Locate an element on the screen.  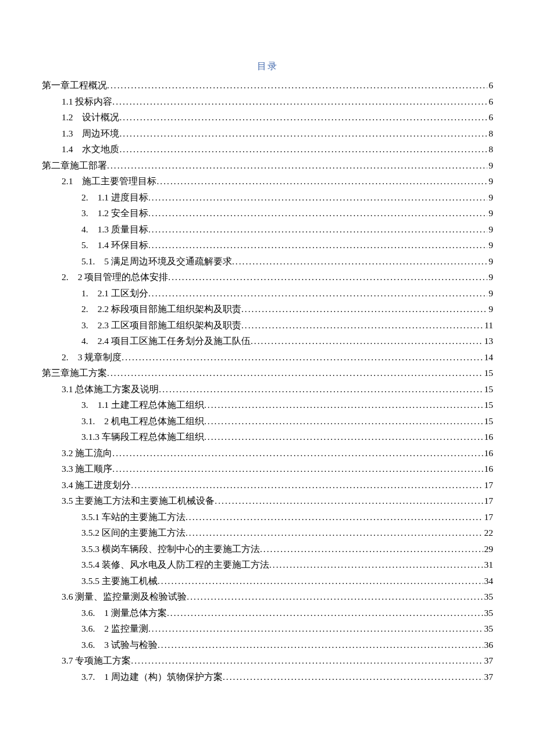
toc-entry: 3. 1.1 土建工程总体施工组织15 is located at coordinates (268, 405).